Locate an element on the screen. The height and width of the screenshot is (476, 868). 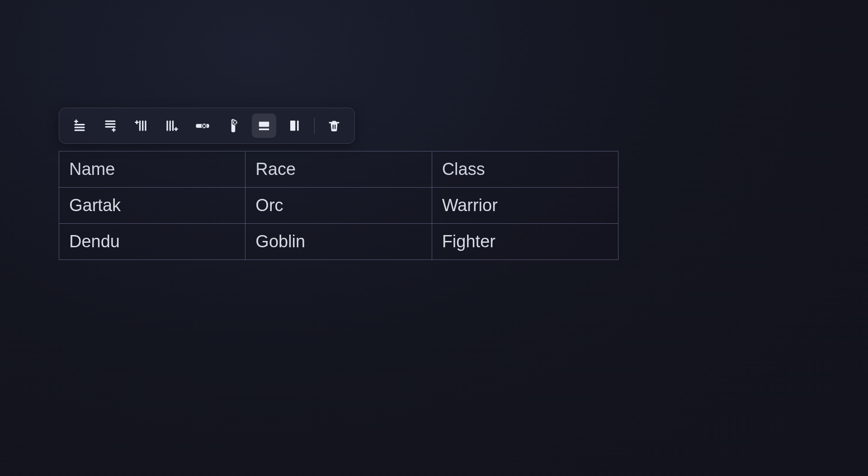
data-table: Name Race Class Gartak Orc Warrior Dendu… is located at coordinates (339, 205).